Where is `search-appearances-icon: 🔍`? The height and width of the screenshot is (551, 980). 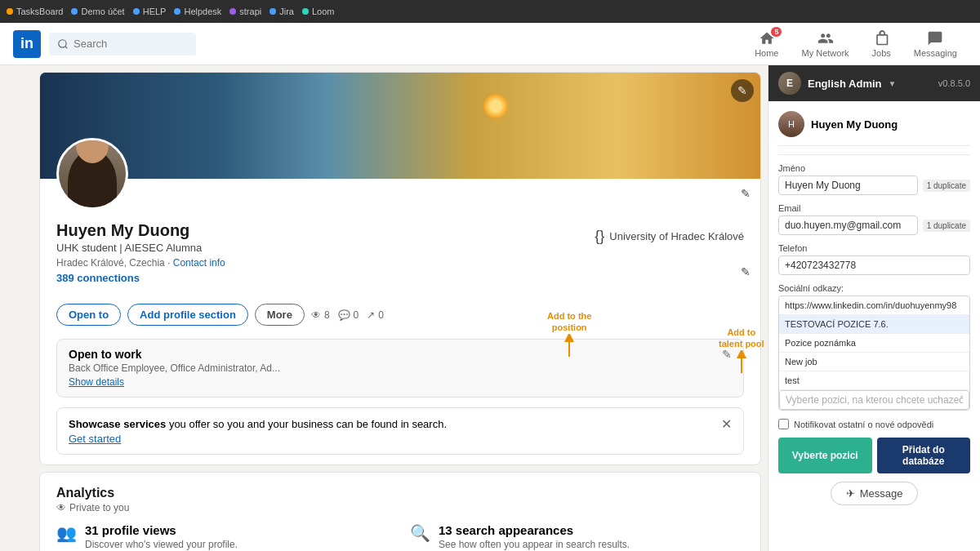 search-appearances-icon: 🔍 is located at coordinates (420, 533).